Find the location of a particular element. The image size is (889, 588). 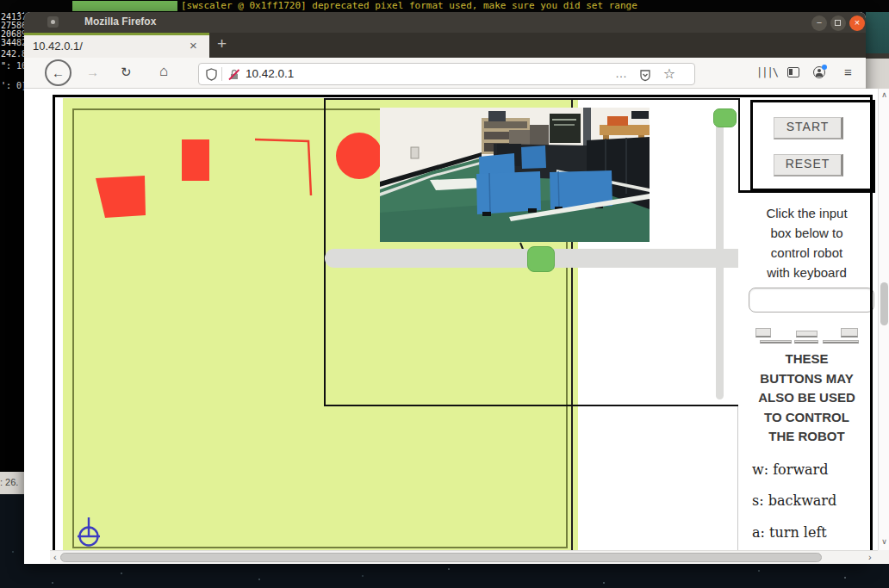

tab-title: 10.42.0.1/ is located at coordinates (58, 46).